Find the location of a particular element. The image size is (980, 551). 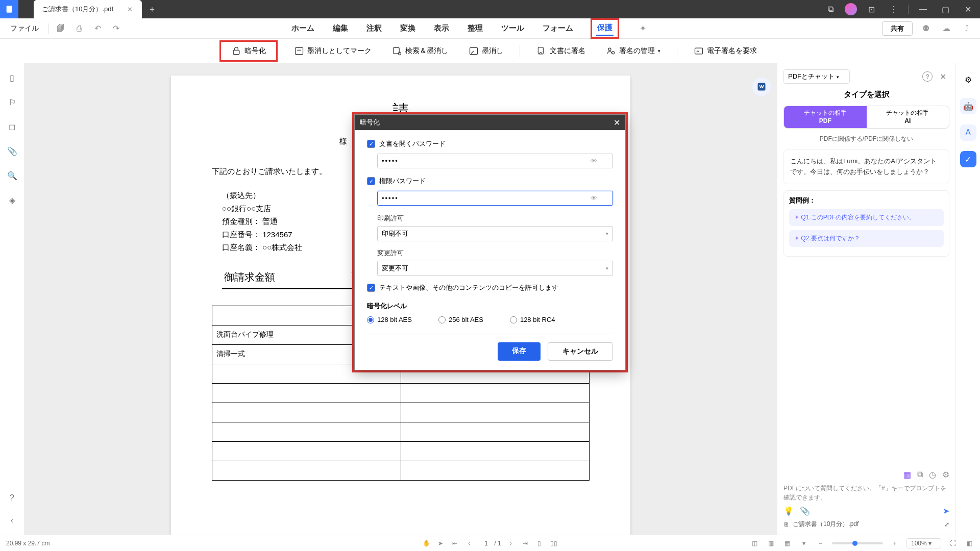

share-button: 共有 is located at coordinates (897, 29).